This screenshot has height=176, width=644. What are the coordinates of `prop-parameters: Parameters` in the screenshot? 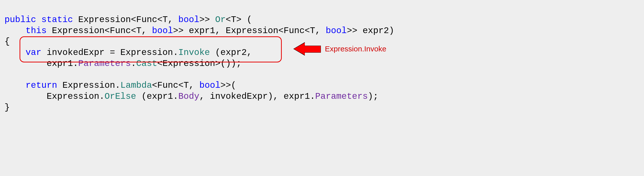 It's located at (105, 64).